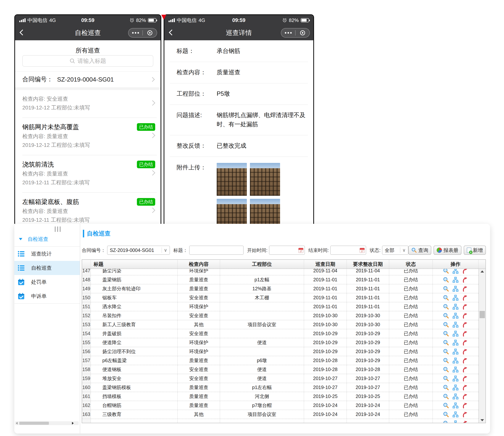 This screenshot has width=504, height=436. What do you see at coordinates (475, 250) in the screenshot?
I see `add-button: 新增` at bounding box center [475, 250].